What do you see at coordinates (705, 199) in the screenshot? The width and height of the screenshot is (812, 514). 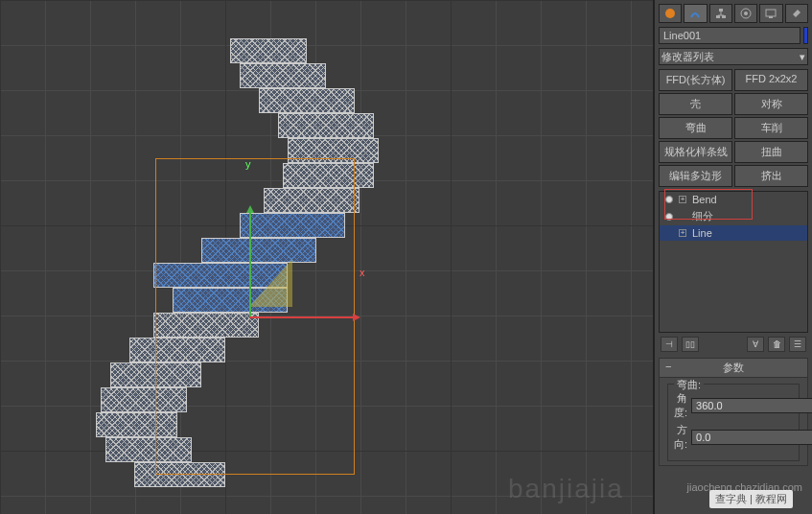 I see `stack-item-label: Bend` at bounding box center [705, 199].